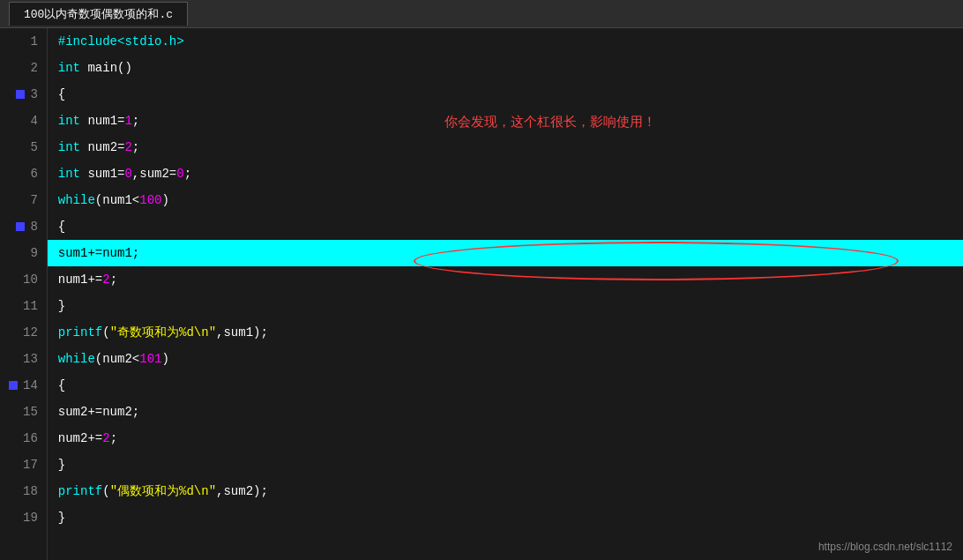 Image resolution: width=963 pixels, height=560 pixels. Describe the element at coordinates (23, 147) in the screenshot. I see `line-number-5: 5` at that location.